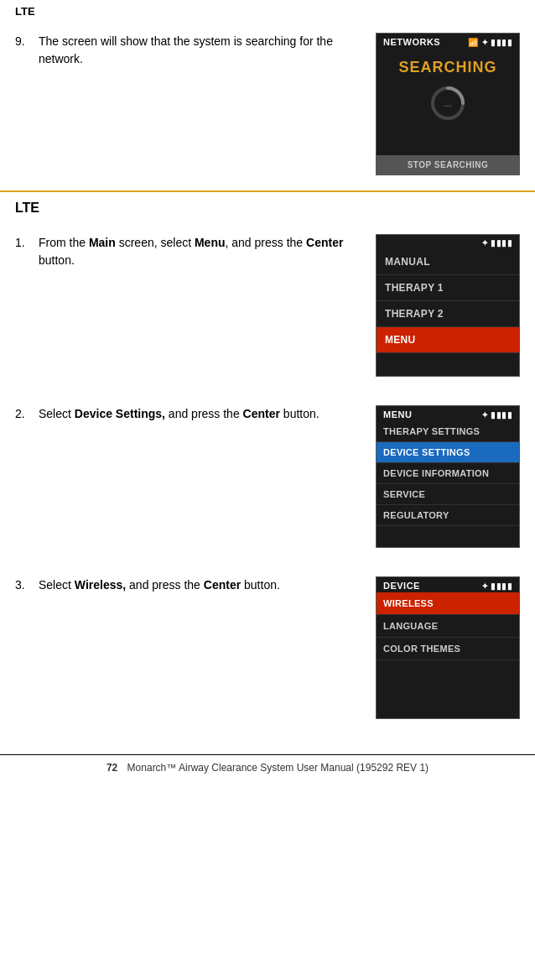 Image resolution: width=535 pixels, height=980 pixels. What do you see at coordinates (448, 104) in the screenshot?
I see `networks-screen: NETWORKS 📶 ✦ ▮▮▮▮ SEARCHING ...` at bounding box center [448, 104].